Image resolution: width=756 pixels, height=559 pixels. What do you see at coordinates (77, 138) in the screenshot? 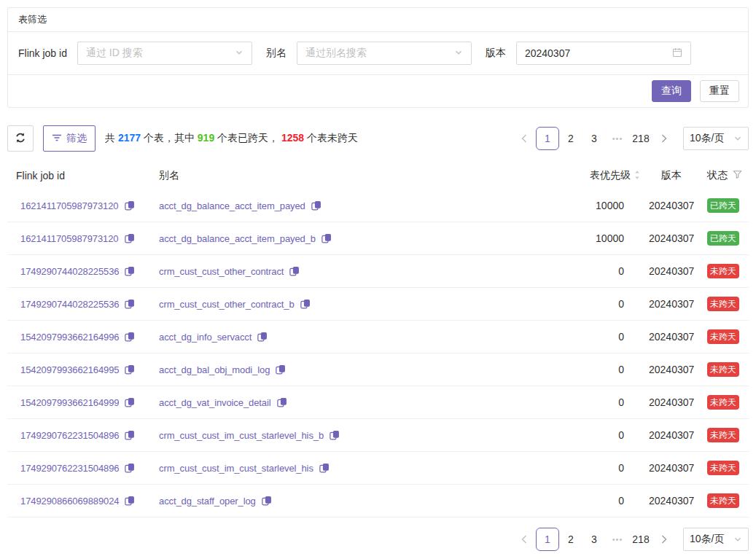
I see `filter-button-label: 筛选` at bounding box center [77, 138].